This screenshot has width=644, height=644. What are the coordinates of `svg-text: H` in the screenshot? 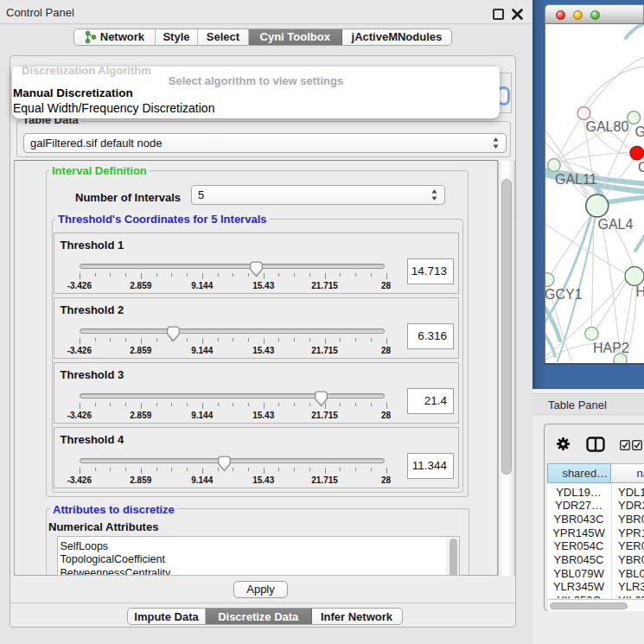 It's located at (640, 292).